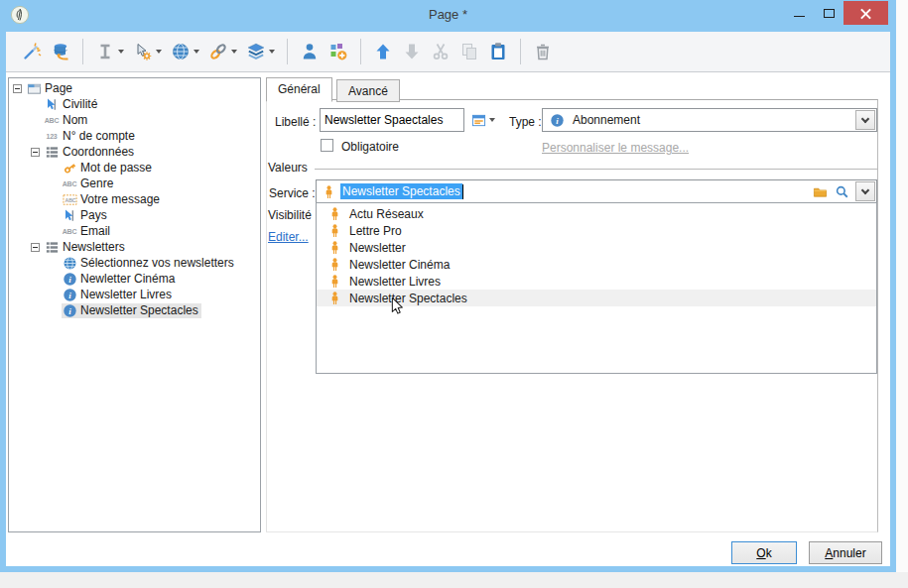 The width and height of the screenshot is (908, 588). What do you see at coordinates (135, 136) in the screenshot?
I see `tree-item: 123N° de compte` at bounding box center [135, 136].